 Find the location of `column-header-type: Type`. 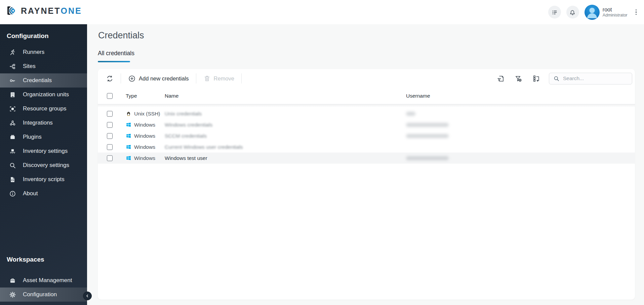

column-header-type: Type is located at coordinates (131, 96).